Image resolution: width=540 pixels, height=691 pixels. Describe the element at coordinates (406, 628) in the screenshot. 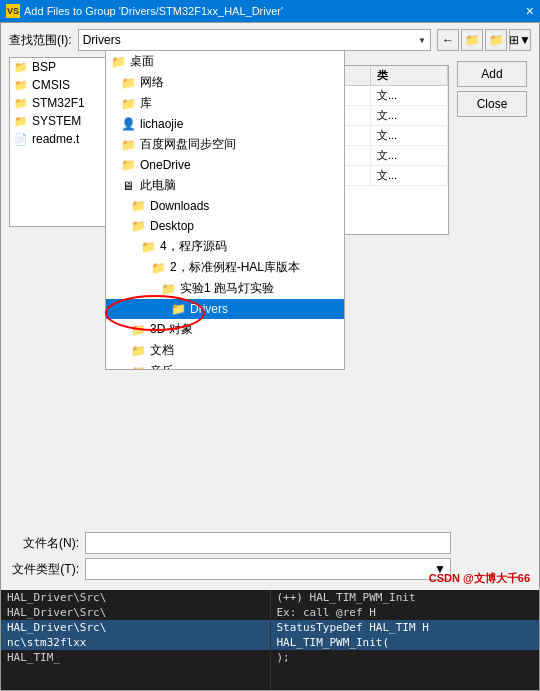

I see `code-line-right: StatusTypeDef HAL_TIM H` at that location.